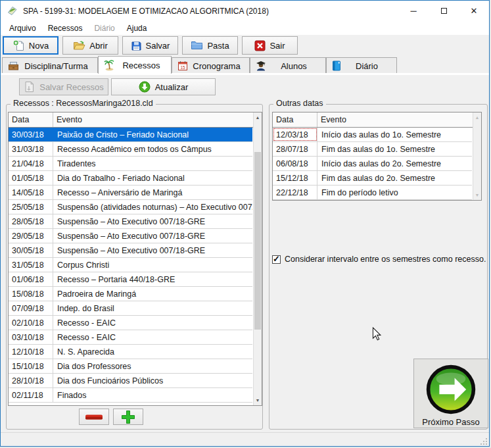 The image size is (491, 448). What do you see at coordinates (31, 149) in the screenshot?
I see `row-date-cell: 31/03/18` at bounding box center [31, 149].